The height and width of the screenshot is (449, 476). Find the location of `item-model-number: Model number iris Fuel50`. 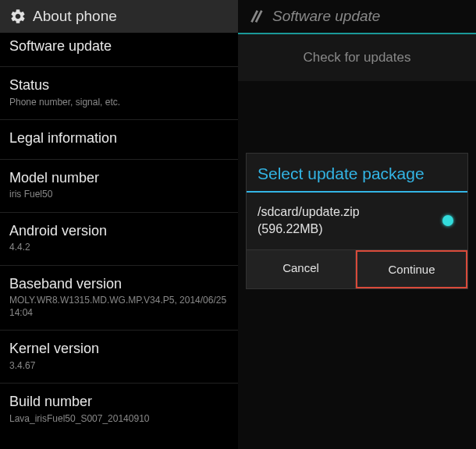

item-model-number: Model number iris Fuel50 is located at coordinates (119, 186).